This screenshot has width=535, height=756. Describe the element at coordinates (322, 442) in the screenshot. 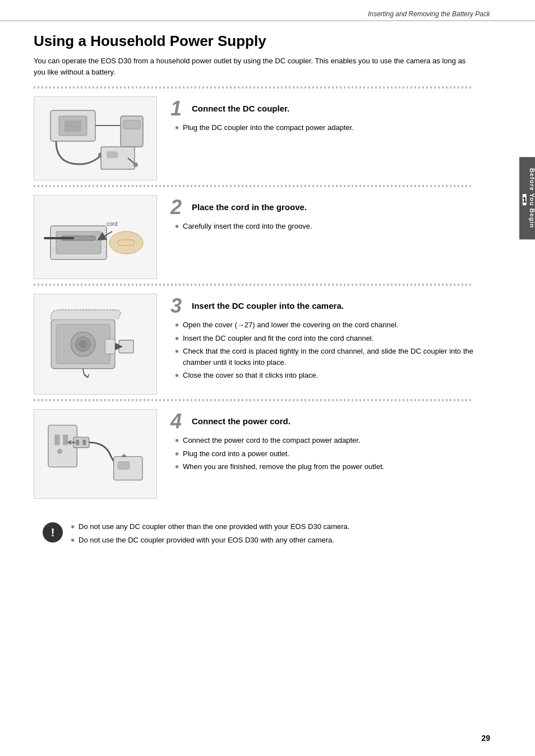

I see `step-4-content: 4 Connect the power cord. Connect the po…` at that location.